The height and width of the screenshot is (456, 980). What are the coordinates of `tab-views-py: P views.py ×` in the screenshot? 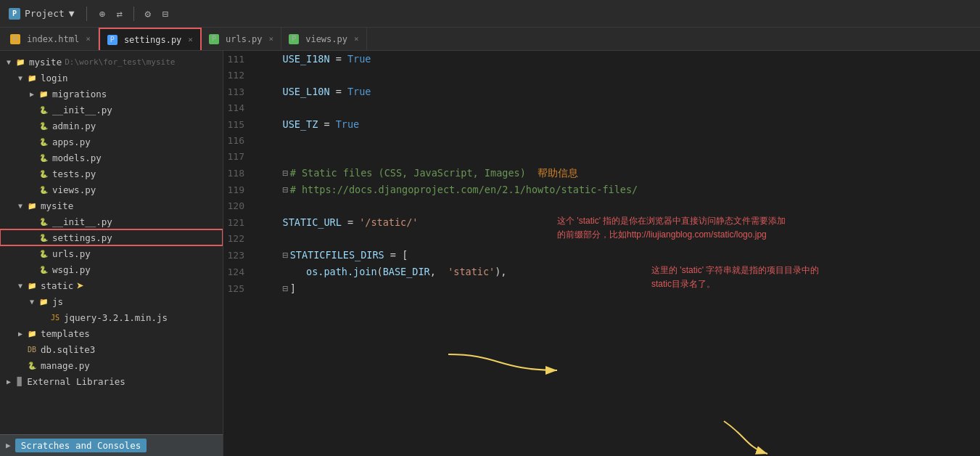 It's located at (324, 39).